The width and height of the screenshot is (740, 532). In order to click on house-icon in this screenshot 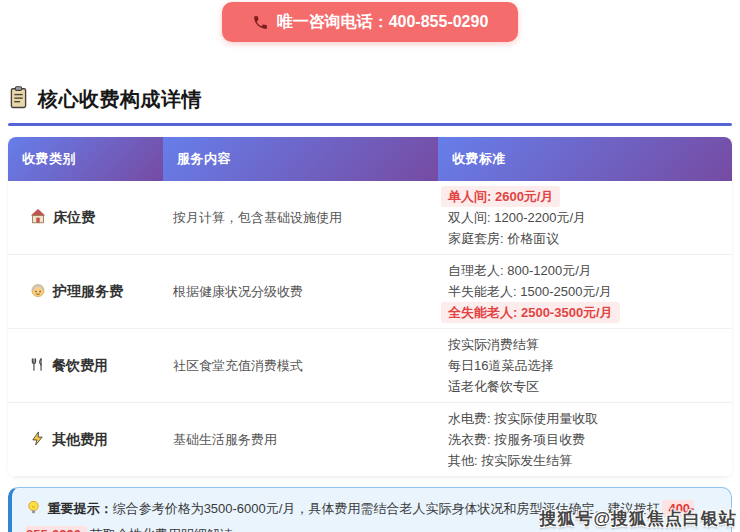, I will do `click(38, 218)`.